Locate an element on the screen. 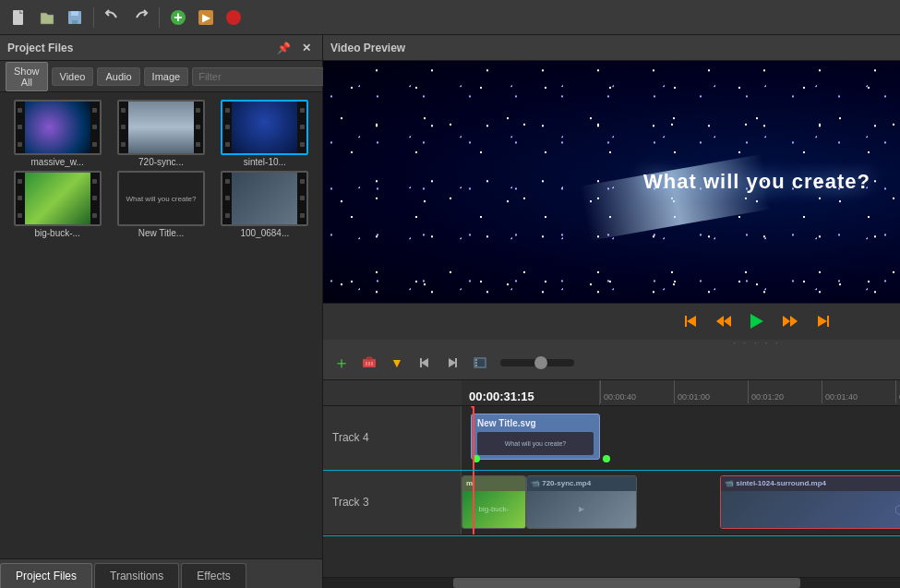 This screenshot has width=900, height=588. filter-audio-button: Audio is located at coordinates (118, 77).